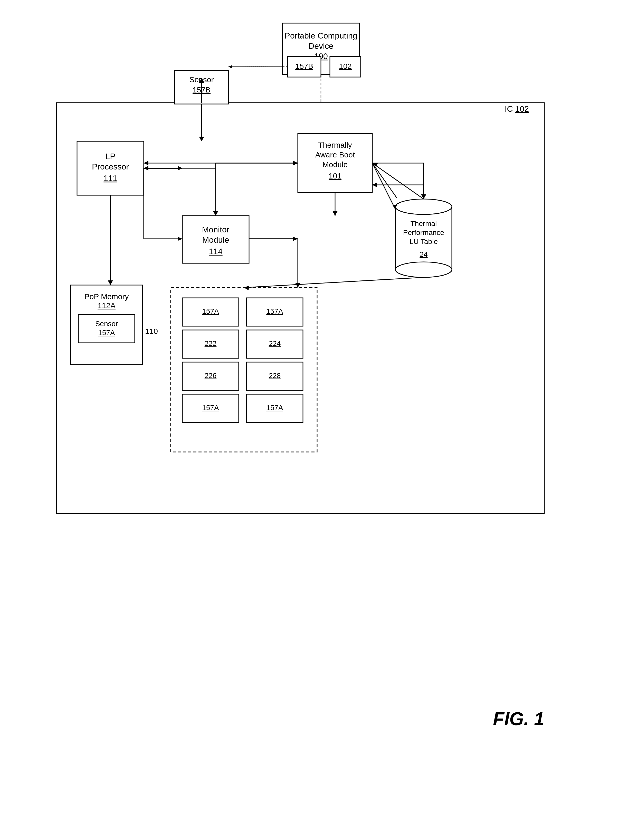 The height and width of the screenshot is (840, 628). I want to click on svg-text: 110, so click(151, 331).